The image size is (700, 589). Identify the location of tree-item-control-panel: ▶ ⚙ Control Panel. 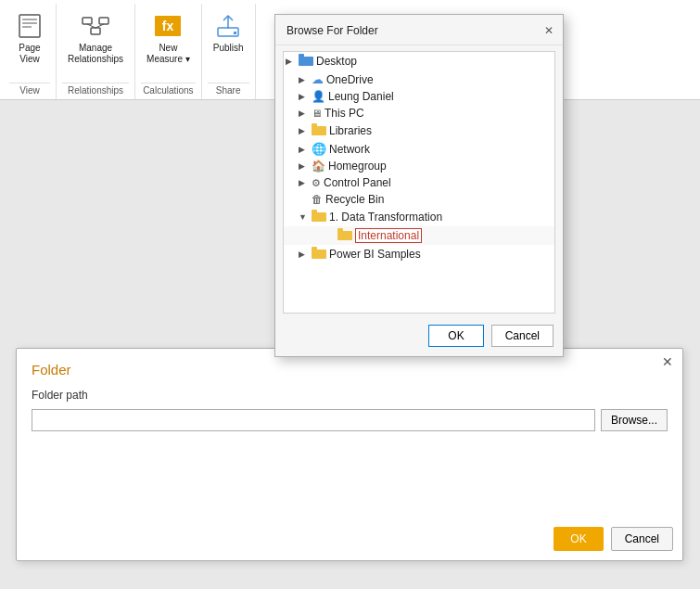
(419, 183).